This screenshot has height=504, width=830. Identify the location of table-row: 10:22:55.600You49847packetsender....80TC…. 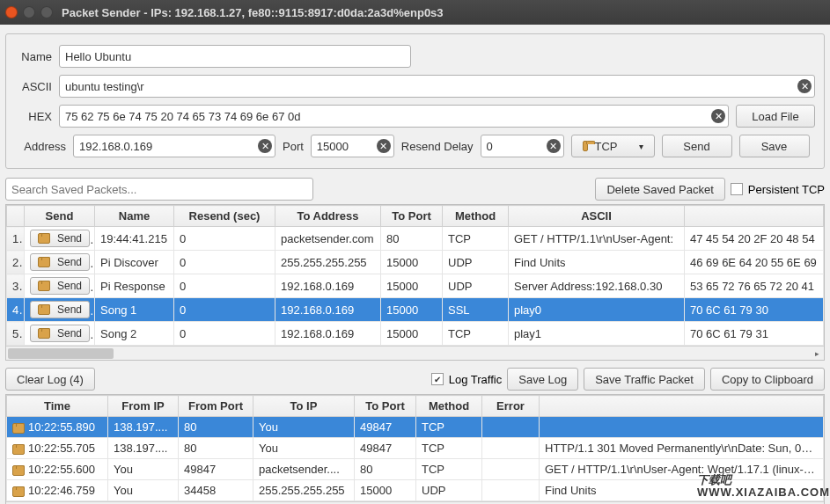
(415, 470).